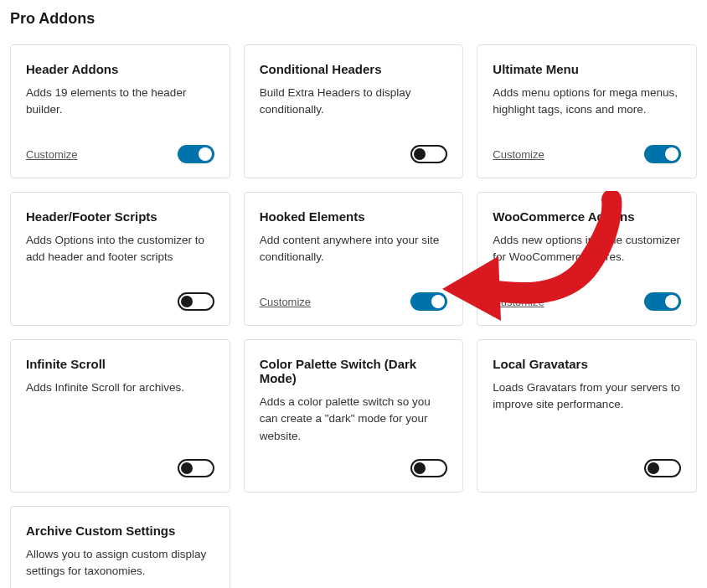 The height and width of the screenshot is (588, 707). Describe the element at coordinates (354, 69) in the screenshot. I see `addon-title: Conditional Headers` at that location.